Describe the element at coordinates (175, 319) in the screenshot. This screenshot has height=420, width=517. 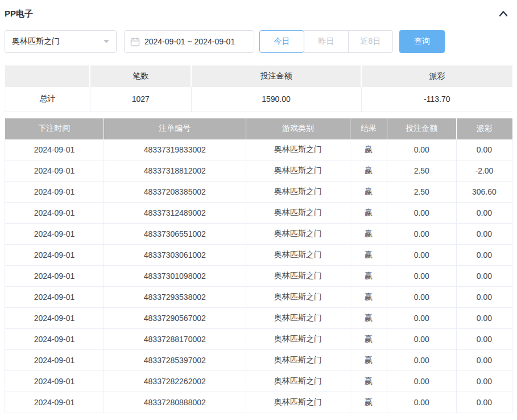
I see `cell-bet-id: 48337290567002` at that location.